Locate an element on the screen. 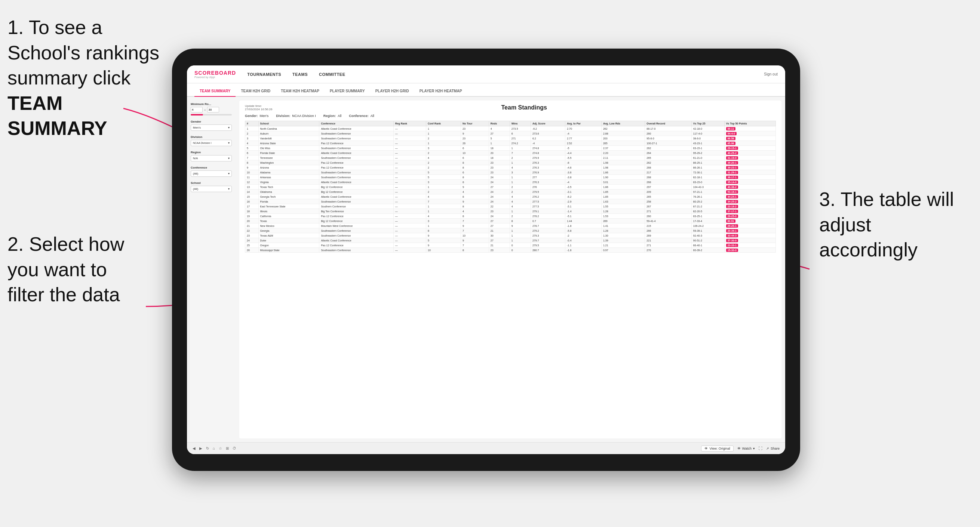  clock-icon: ⏱ is located at coordinates (234, 448).